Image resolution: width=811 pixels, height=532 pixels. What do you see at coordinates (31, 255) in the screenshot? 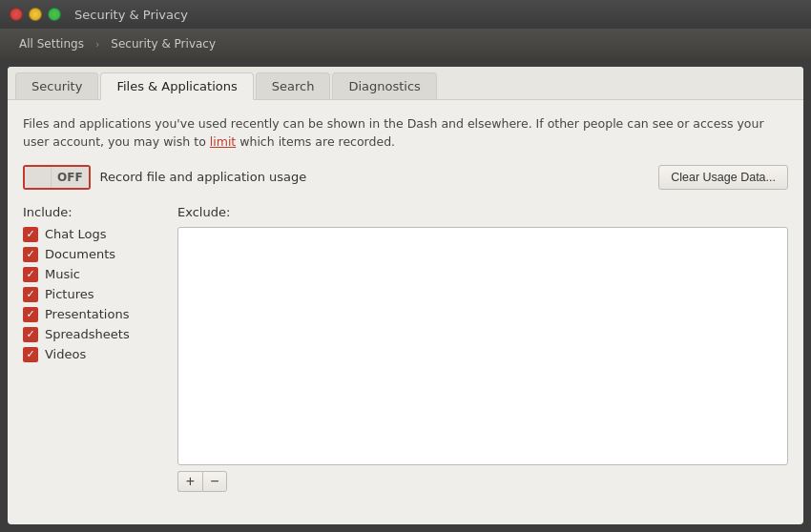
I see `checkbox-documents` at bounding box center [31, 255].